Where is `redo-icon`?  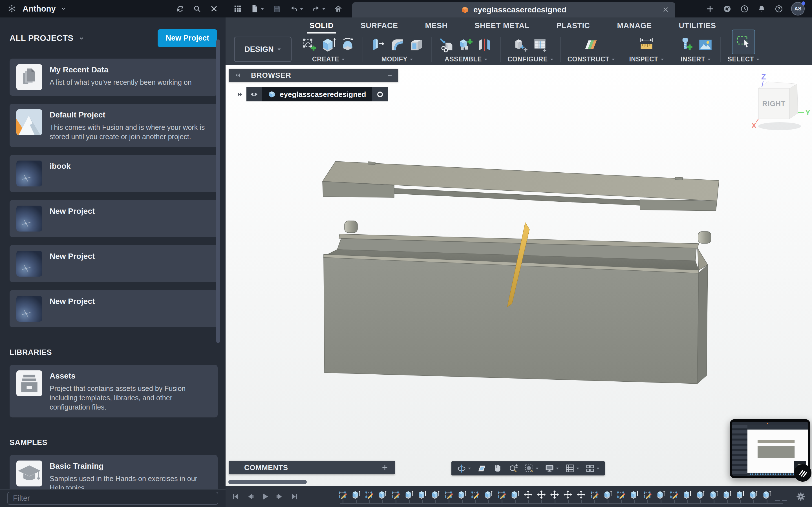 redo-icon is located at coordinates (316, 9).